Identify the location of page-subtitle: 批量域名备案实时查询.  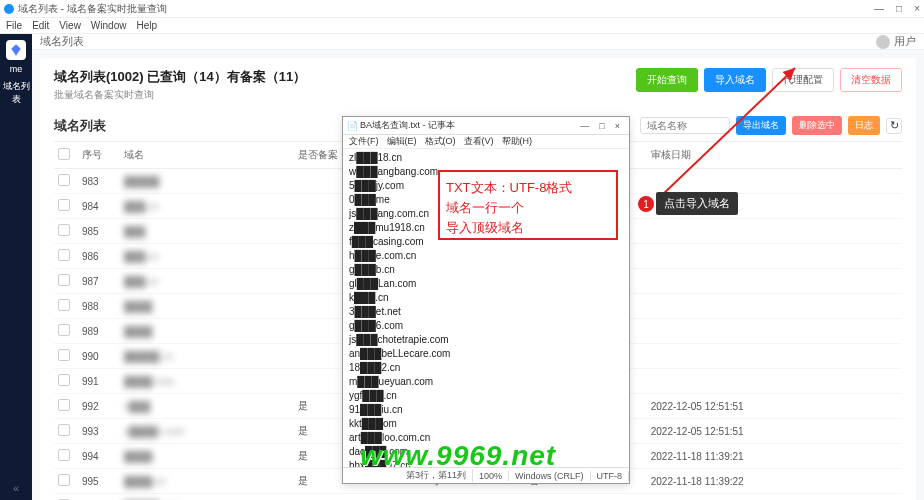
(180, 95).